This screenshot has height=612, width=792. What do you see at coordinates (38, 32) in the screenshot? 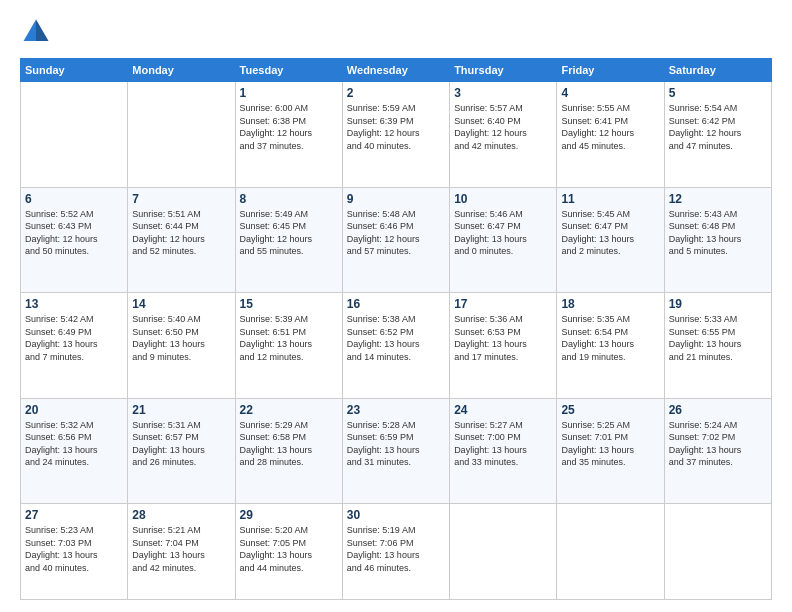
I see `logo` at bounding box center [38, 32].